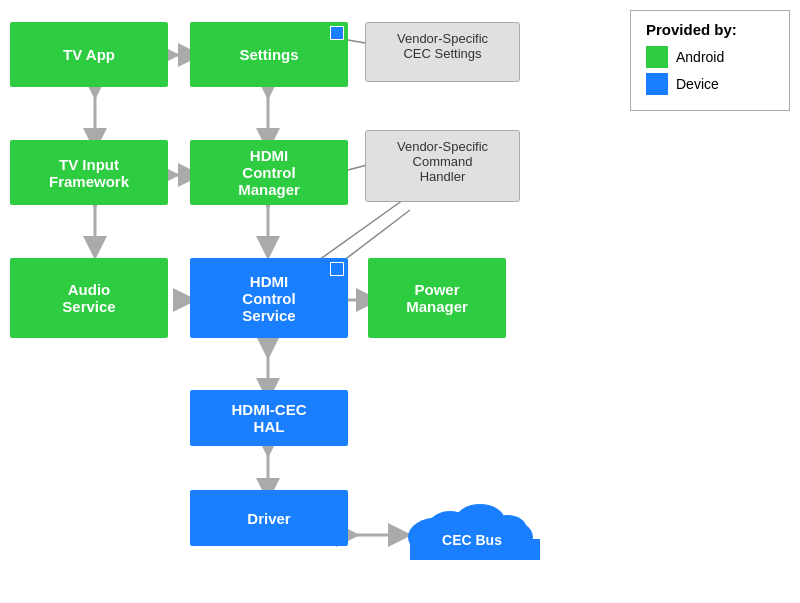 The image size is (800, 603). Describe the element at coordinates (657, 84) in the screenshot. I see `legend-device-color` at that location.